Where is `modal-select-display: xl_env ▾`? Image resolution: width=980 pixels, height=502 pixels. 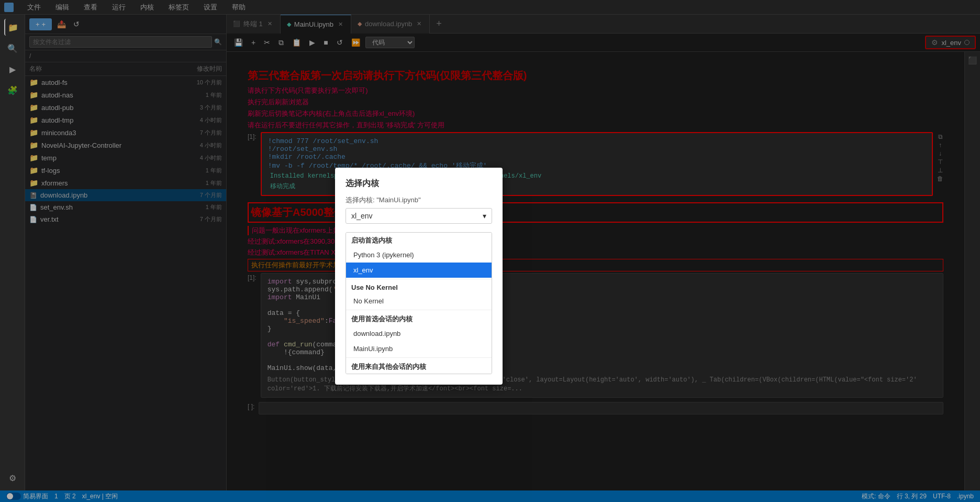
modal-select-display: xl_env ▾ is located at coordinates (419, 216).